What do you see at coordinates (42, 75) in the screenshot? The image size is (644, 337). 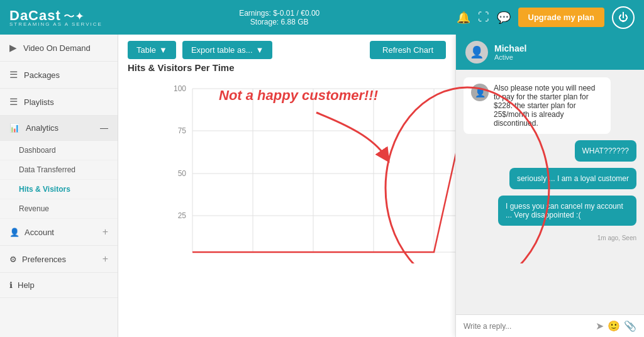 I see `sidebar-label-packages: Packages` at bounding box center [42, 75].